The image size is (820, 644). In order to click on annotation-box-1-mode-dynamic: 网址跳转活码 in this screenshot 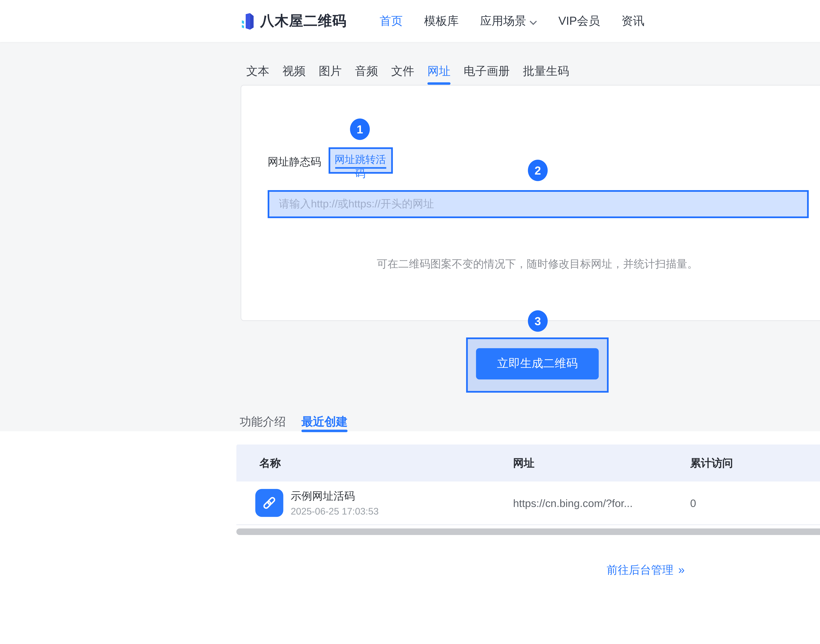, I will do `click(360, 160)`.